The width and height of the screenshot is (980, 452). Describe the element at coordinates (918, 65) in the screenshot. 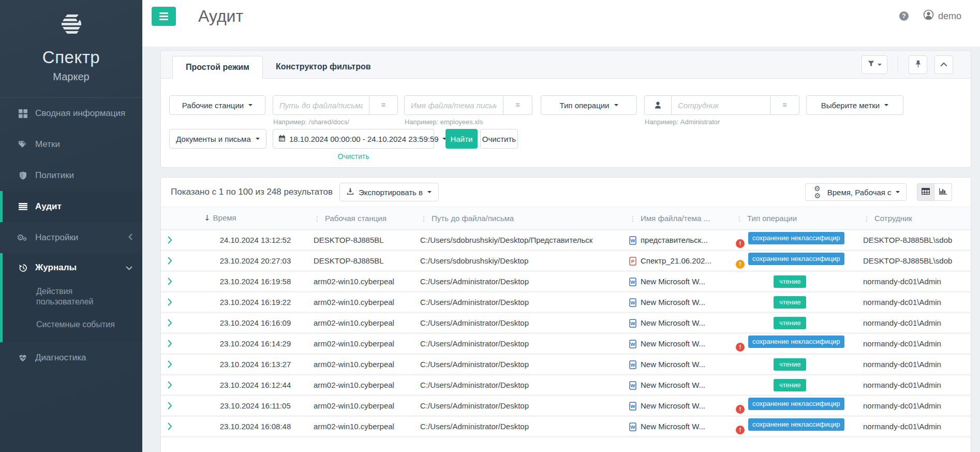

I see `pin-filter-button` at that location.